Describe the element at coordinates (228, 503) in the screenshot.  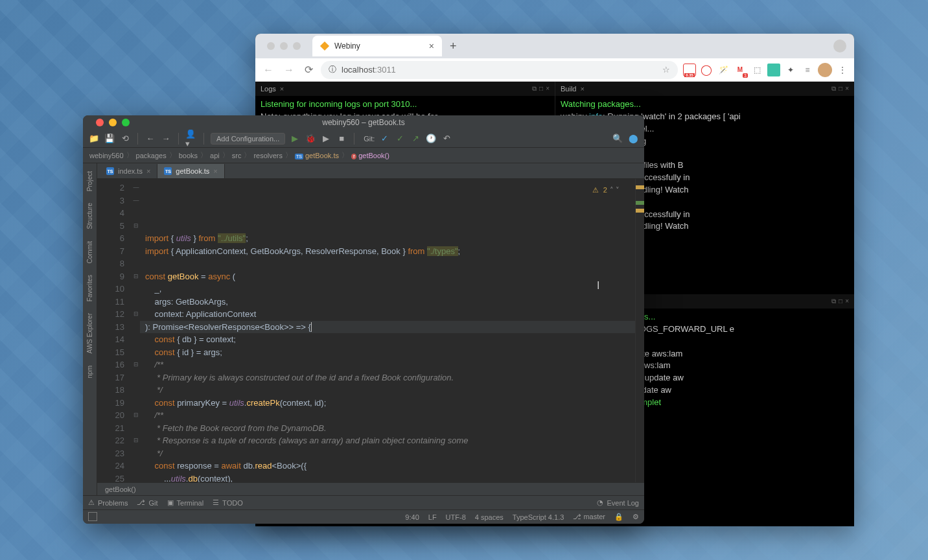
I see `todo-tool: ☰ TODO` at that location.